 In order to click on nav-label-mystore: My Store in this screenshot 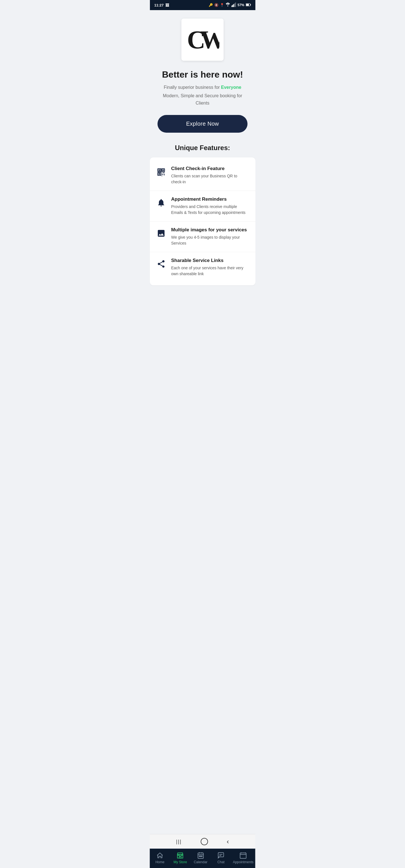, I will do `click(180, 862)`.